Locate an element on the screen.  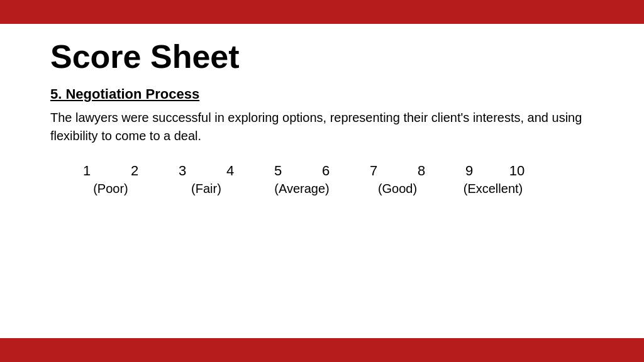
bottom-red-bar is located at coordinates (322, 350).